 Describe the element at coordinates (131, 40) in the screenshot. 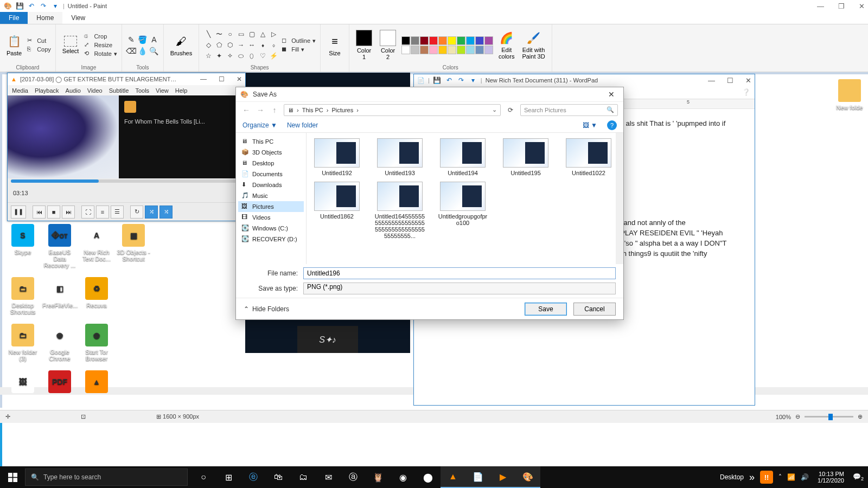

I see `pencil-icon: ✎` at that location.